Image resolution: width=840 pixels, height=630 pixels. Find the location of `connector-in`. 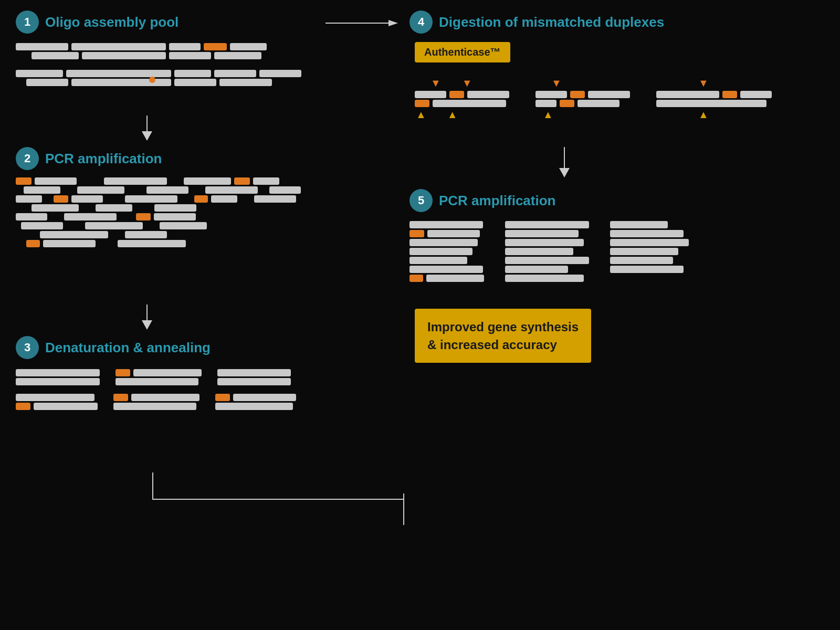

connector-in is located at coordinates (404, 499).